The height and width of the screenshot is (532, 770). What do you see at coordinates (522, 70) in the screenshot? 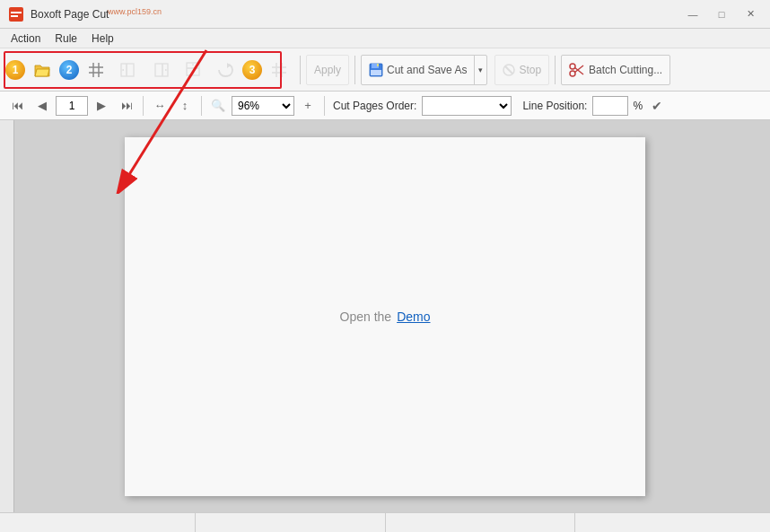
I see `stop-button: Stop` at bounding box center [522, 70].